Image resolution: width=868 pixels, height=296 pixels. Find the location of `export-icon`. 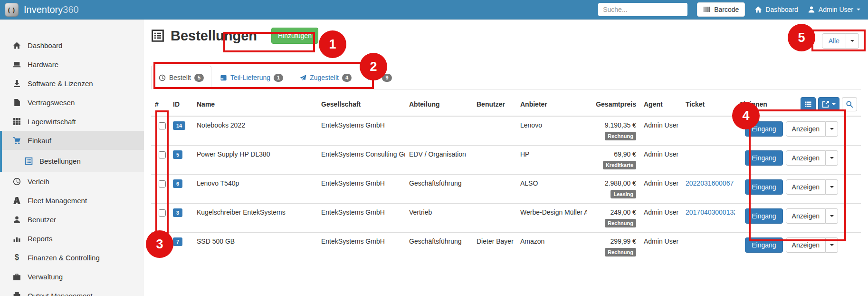

export-icon is located at coordinates (826, 104).